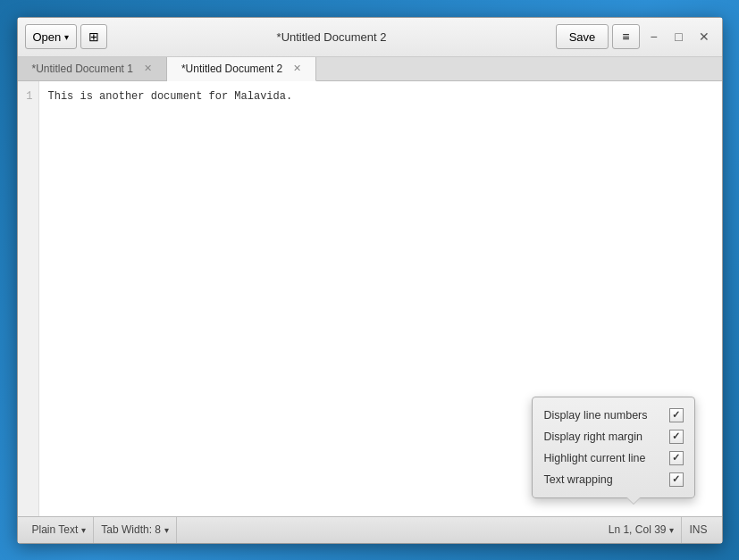 Image resolution: width=739 pixels, height=560 pixels. Describe the element at coordinates (52, 37) in the screenshot. I see `open-button: Open ▾` at that location.